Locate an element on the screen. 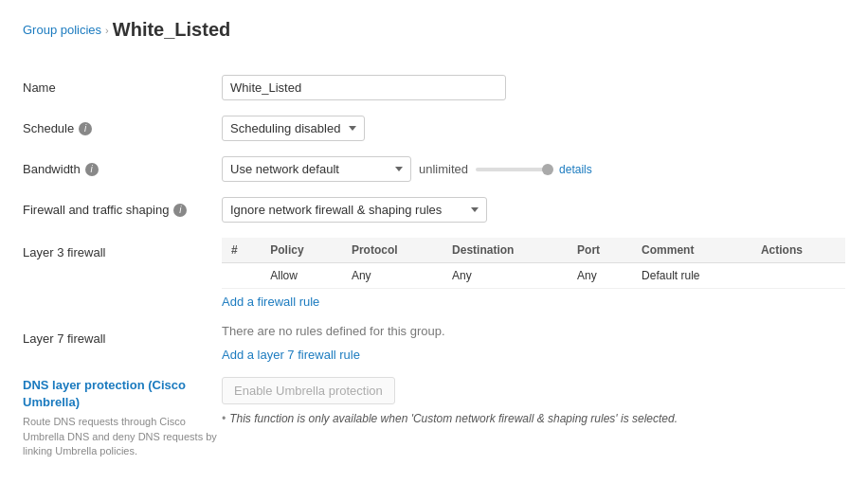  layer3-row: Layer 3 firewall # Policy Protocol Desti… is located at coordinates (434, 273).